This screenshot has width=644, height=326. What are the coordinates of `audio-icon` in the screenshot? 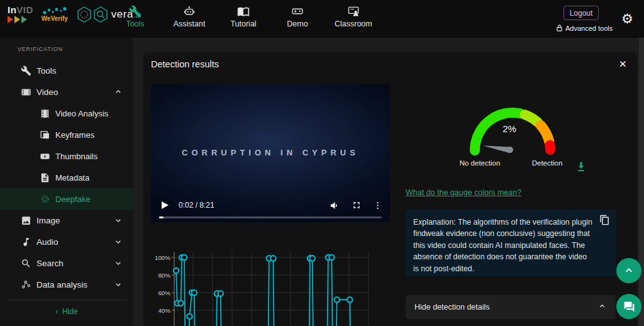 It's located at (26, 242).